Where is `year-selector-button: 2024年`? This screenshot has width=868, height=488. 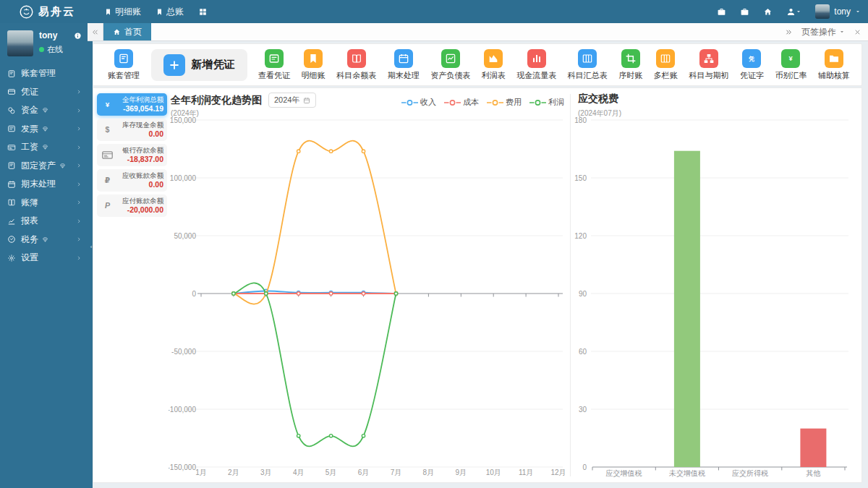
year-selector-button: 2024年 is located at coordinates (292, 100).